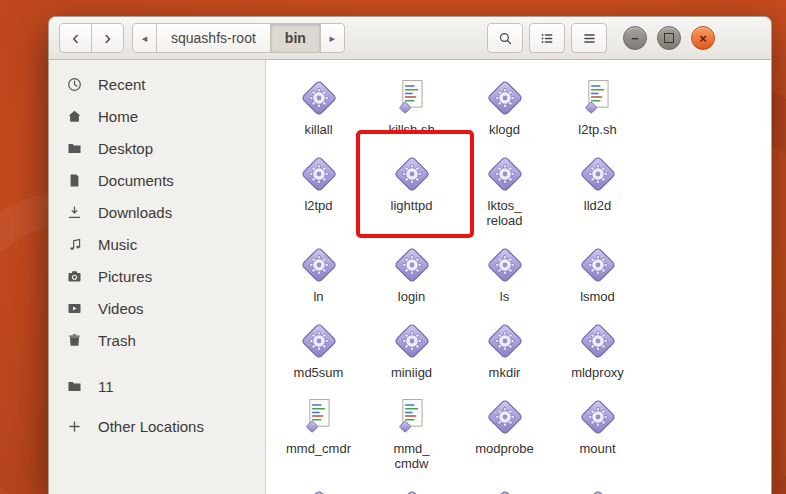 The image size is (786, 494). I want to click on file-item: mmd_ cmdw, so click(412, 428).